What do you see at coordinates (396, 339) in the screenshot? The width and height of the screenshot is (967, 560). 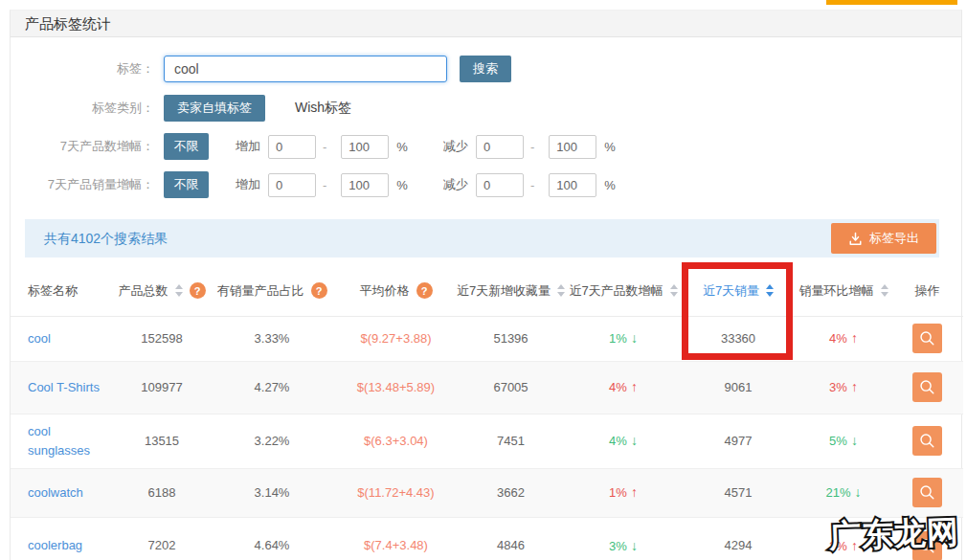 I see `avg-price-cell: $(9.27+3.88)` at bounding box center [396, 339].